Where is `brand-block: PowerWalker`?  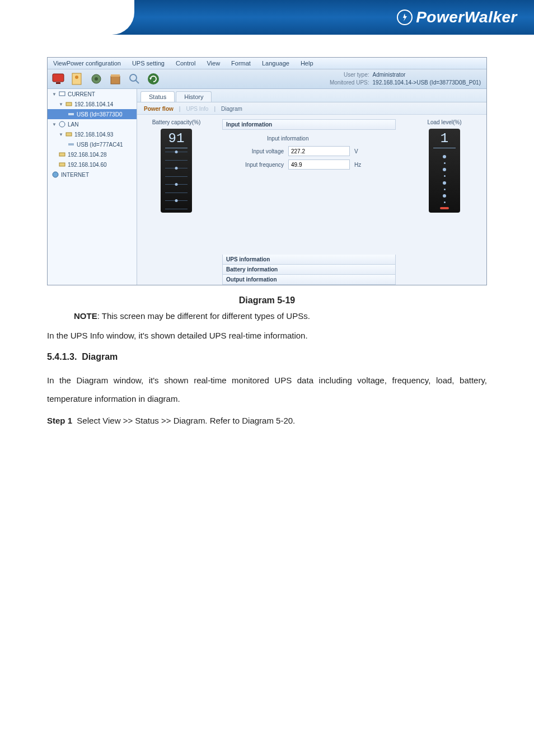
brand-block: PowerWalker is located at coordinates (457, 17).